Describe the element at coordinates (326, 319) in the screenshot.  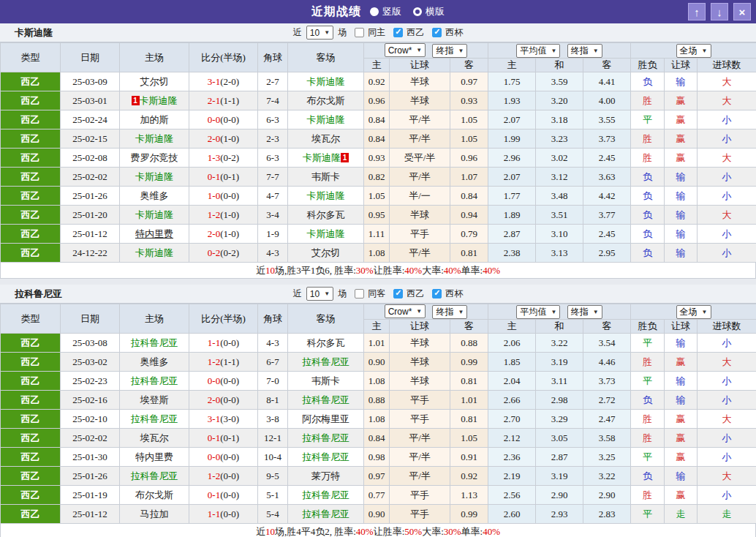
I see `col-header-away: 客场` at that location.